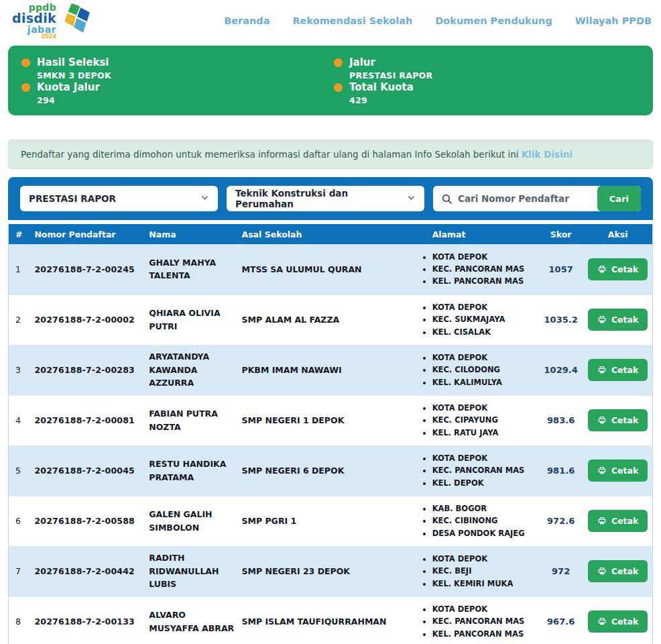  What do you see at coordinates (119, 199) in the screenshot?
I see `jalur-select: PRESTASI RAPOR` at bounding box center [119, 199].